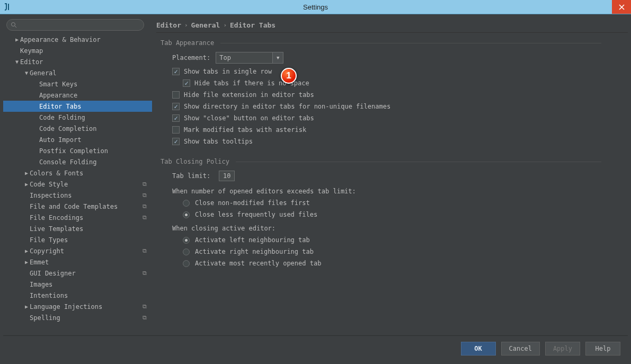  I want to click on tree-item: Code Completion, so click(77, 128).